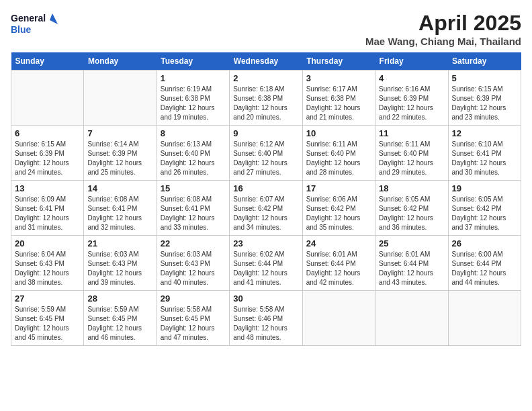 This screenshot has width=532, height=411. Describe the element at coordinates (266, 214) in the screenshot. I see `day-info: Sunrise: 6:07 AMSunset: 6:42 PMDaylight:…` at that location.